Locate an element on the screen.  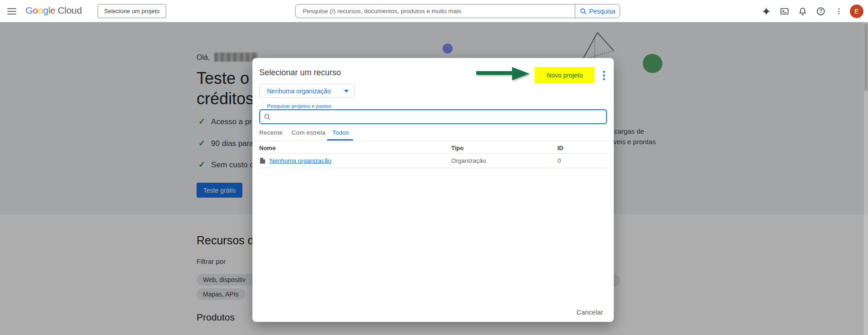
more-vertical-icon is located at coordinates (839, 11).